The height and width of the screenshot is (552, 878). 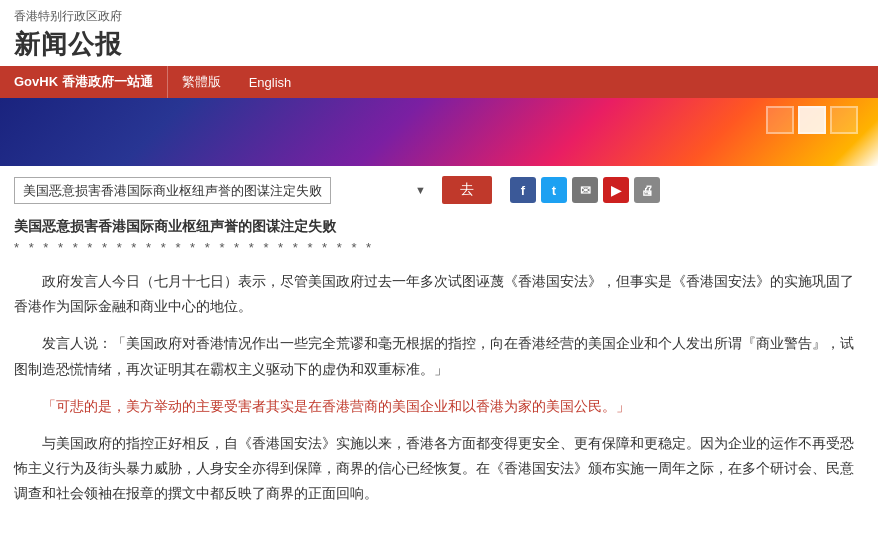 What do you see at coordinates (439, 44) in the screenshot?
I see `site-title: 新闻公报` at bounding box center [439, 44].